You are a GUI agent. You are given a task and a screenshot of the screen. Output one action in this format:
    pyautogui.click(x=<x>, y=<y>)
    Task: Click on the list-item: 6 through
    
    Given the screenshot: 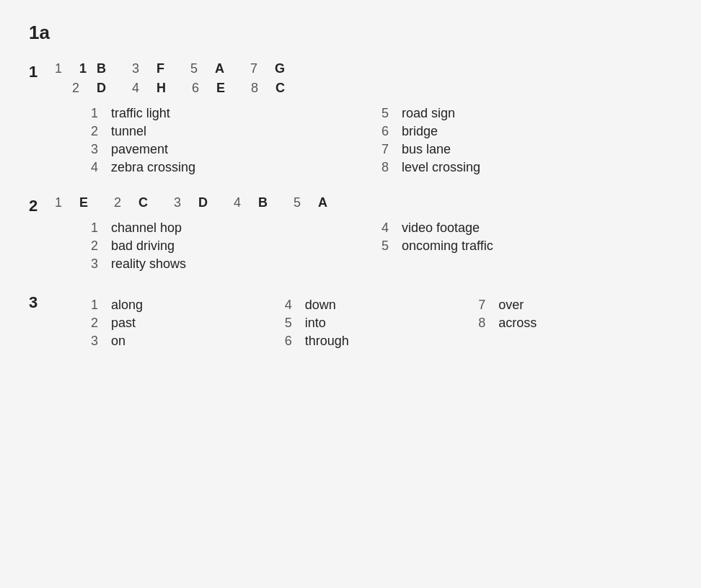 What is the action you would take?
    pyautogui.click(x=382, y=342)
    